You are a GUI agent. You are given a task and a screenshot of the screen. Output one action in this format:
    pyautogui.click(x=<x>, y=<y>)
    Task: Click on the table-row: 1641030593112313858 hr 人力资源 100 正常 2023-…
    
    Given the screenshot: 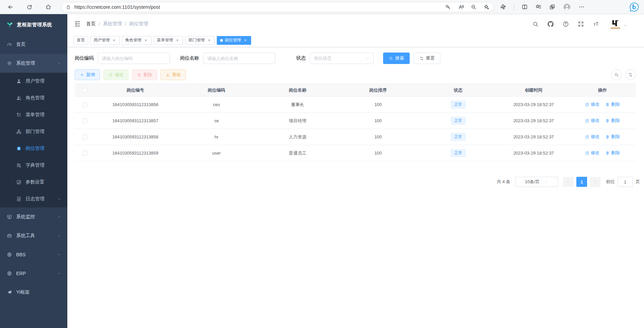 What is the action you would take?
    pyautogui.click(x=355, y=137)
    